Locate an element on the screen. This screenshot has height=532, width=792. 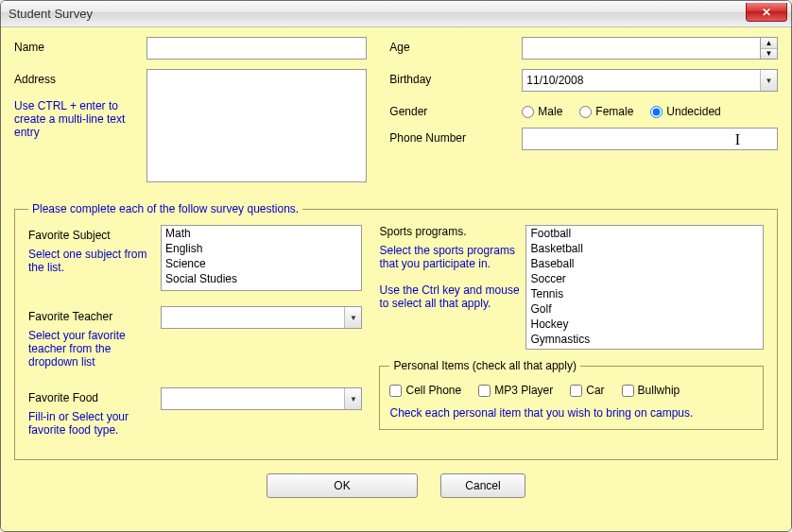
check-car: Car is located at coordinates (587, 390).